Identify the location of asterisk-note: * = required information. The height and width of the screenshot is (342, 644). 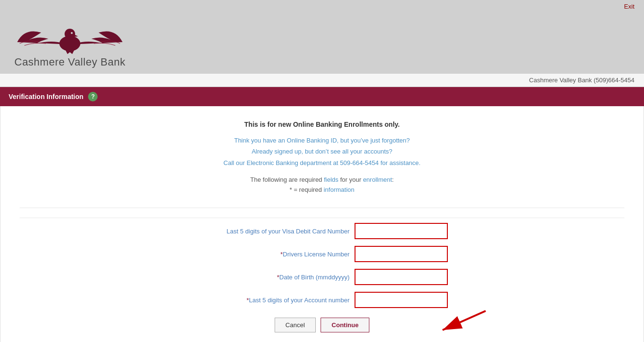
(322, 189).